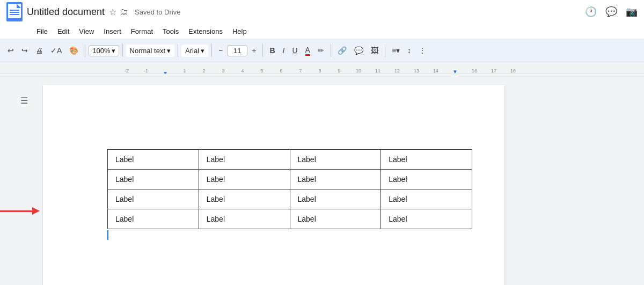 The height and width of the screenshot is (285, 644). What do you see at coordinates (108, 235) in the screenshot?
I see `text-cursor` at bounding box center [108, 235].